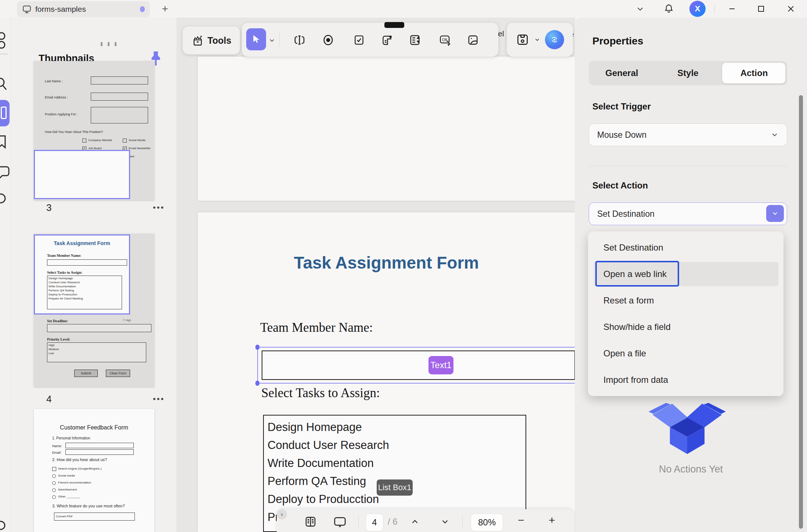  Describe the element at coordinates (622, 107) in the screenshot. I see `select-trigger-label: Select Trigger` at that location.